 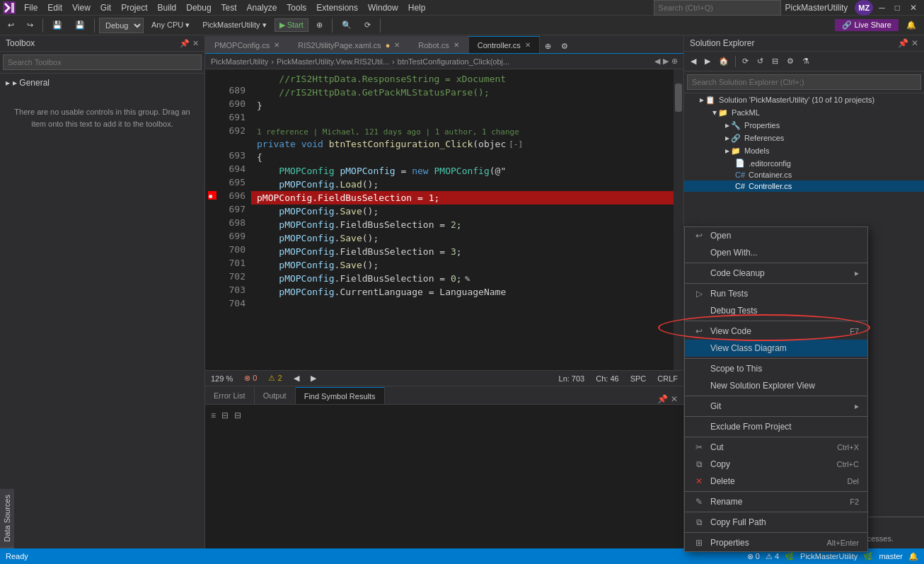 What do you see at coordinates (229, 8) in the screenshot?
I see `menu-test: Test` at bounding box center [229, 8].